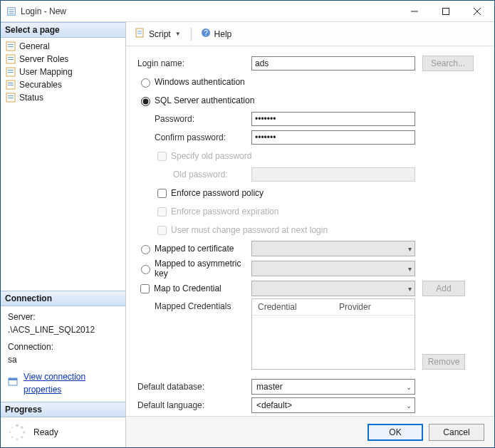  I want to click on chevron-down-icon: ▼, so click(178, 34).